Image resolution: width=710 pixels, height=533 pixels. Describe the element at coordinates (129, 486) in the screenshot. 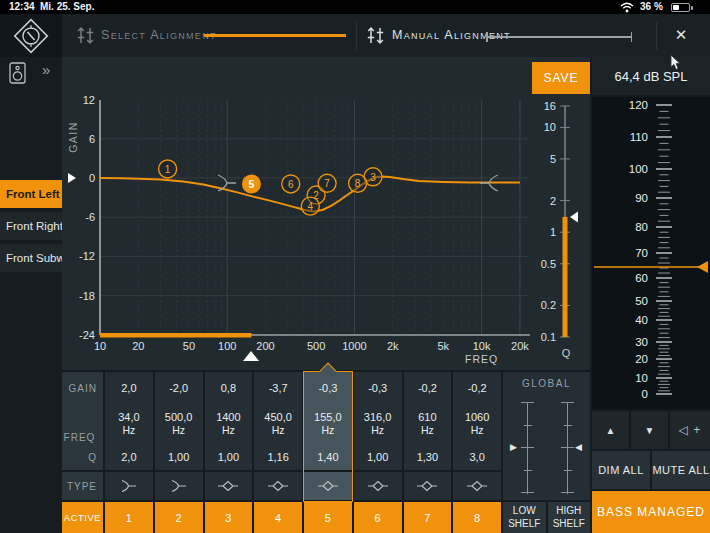

I see `band-1-type` at that location.